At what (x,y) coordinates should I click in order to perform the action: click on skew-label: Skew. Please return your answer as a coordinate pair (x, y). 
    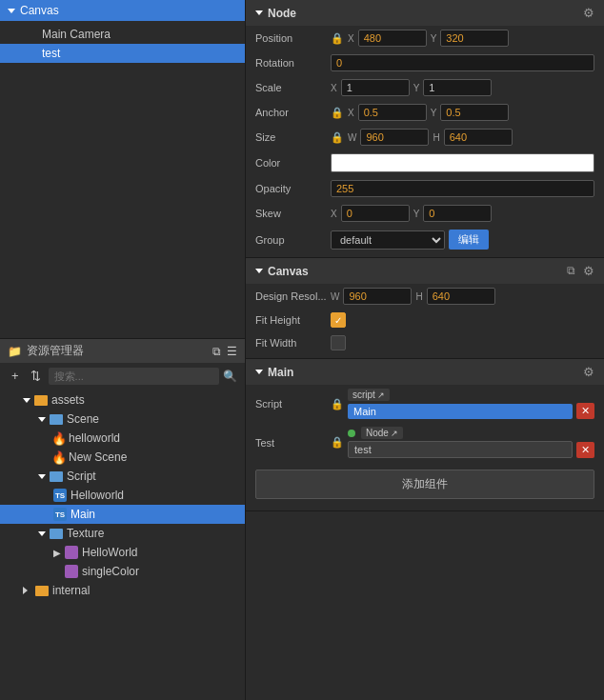
    Looking at the image, I should click on (292, 213).